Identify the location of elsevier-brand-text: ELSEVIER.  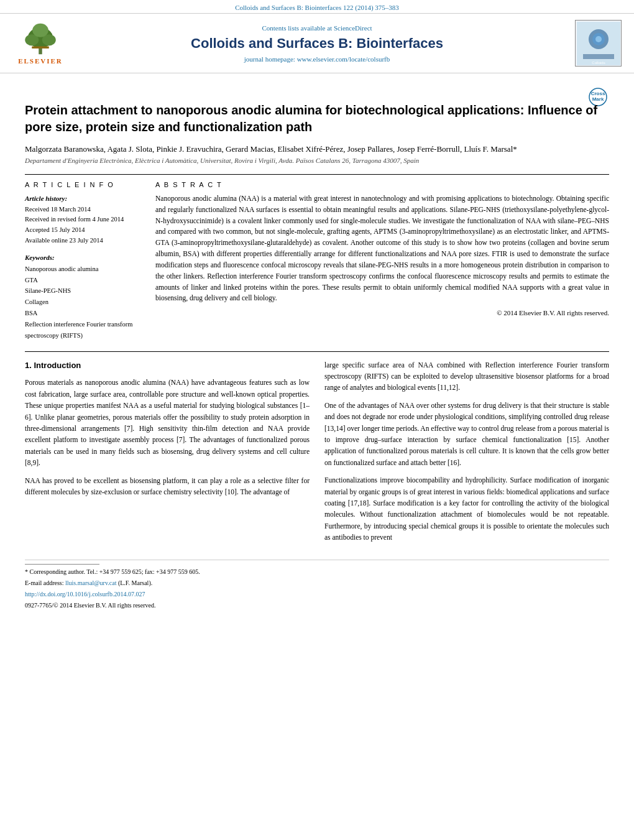
(40, 61).